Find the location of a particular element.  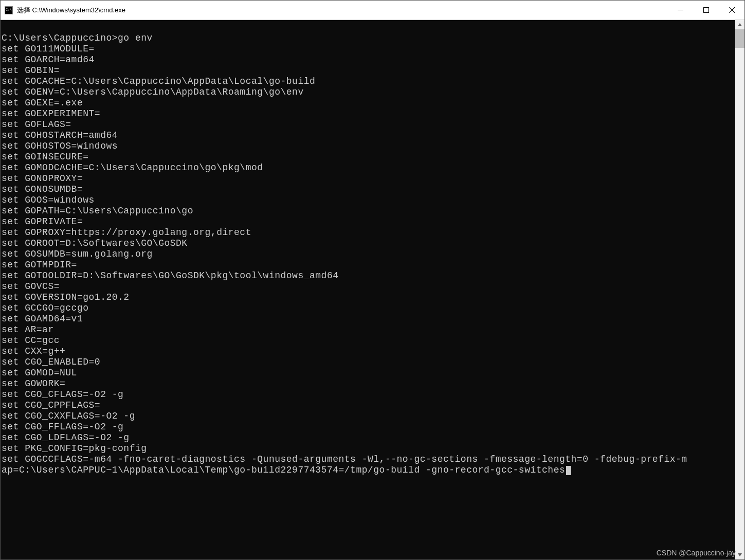

output-line: set GOPATH=C:\Users\Cappuccino\go is located at coordinates (368, 211).